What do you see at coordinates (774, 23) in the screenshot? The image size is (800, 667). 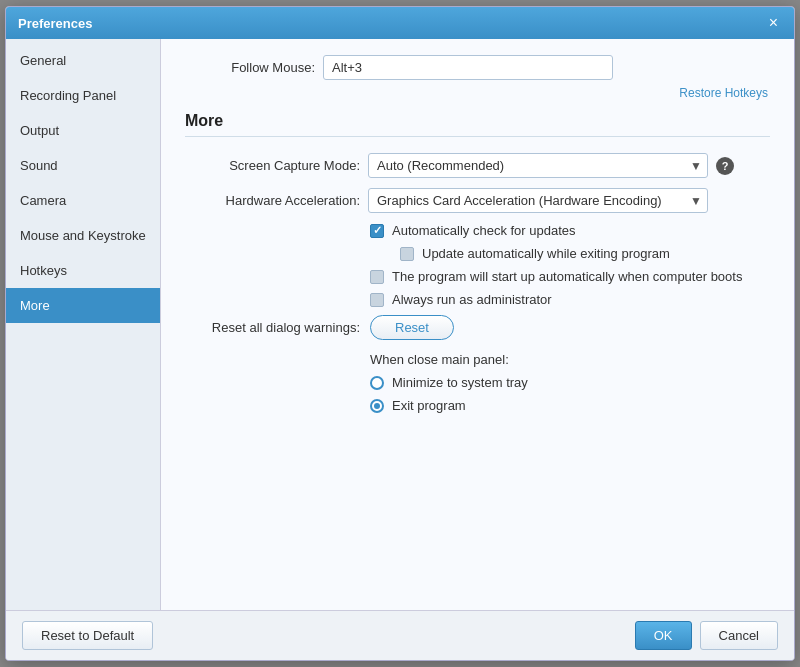 I see `close-button: ×` at bounding box center [774, 23].